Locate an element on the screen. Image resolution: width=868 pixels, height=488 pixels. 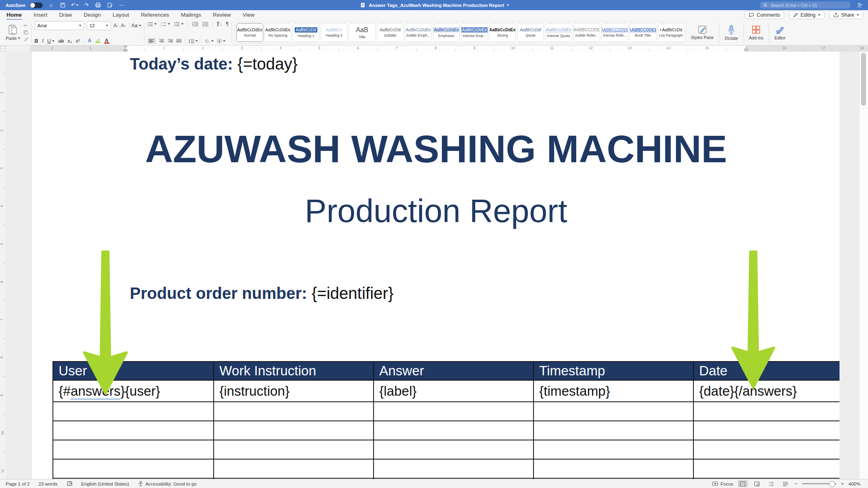
change-case-button: Aa is located at coordinates (136, 26).